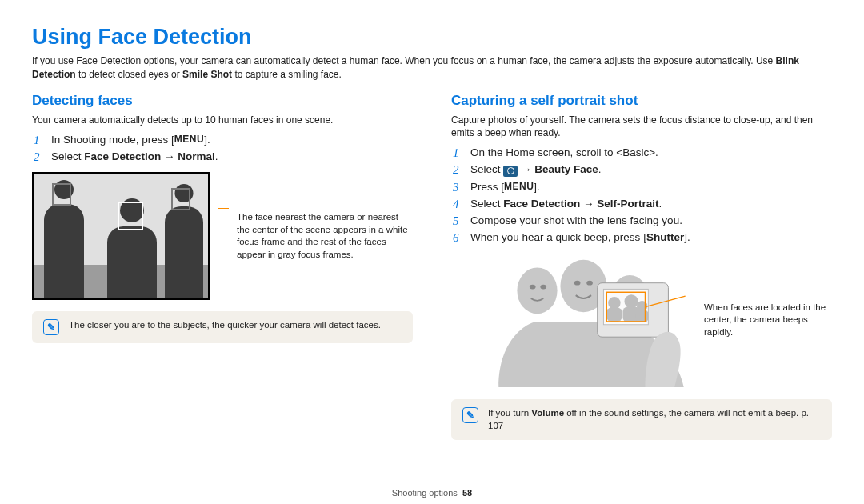 This screenshot has height=504, width=864. What do you see at coordinates (642, 419) in the screenshot?
I see `right-note: ✎ If you turn Volume off in the sound se…` at bounding box center [642, 419].